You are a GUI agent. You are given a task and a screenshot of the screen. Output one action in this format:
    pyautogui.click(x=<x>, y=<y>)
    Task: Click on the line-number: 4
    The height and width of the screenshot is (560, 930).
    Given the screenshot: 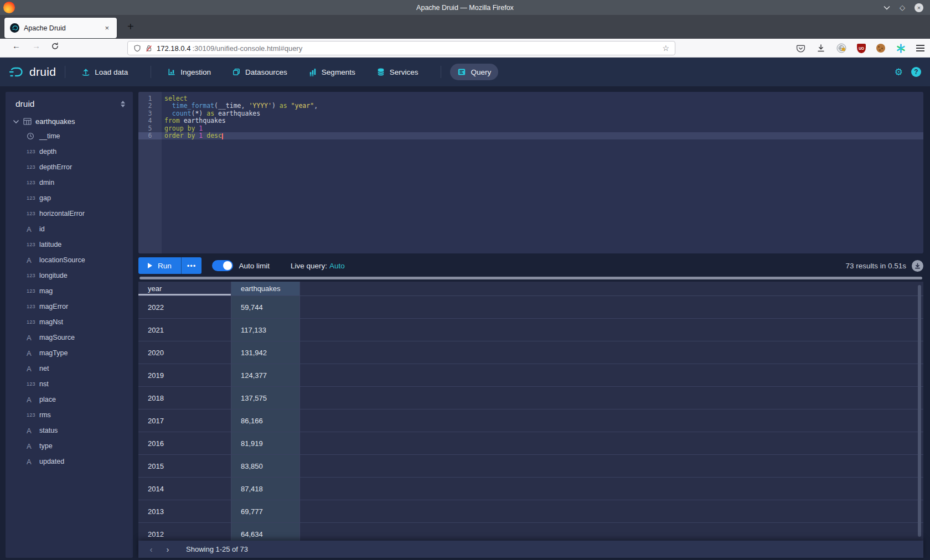 What is the action you would take?
    pyautogui.click(x=150, y=121)
    